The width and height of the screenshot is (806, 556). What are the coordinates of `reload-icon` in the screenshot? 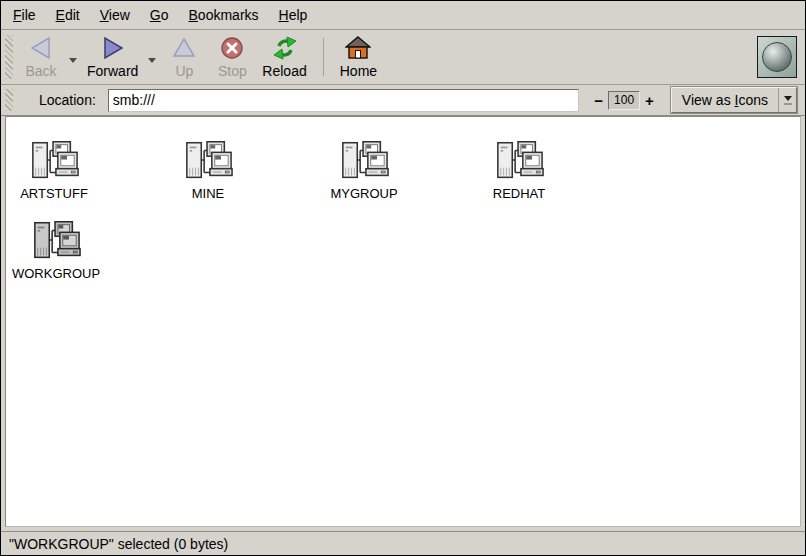 It's located at (285, 48).